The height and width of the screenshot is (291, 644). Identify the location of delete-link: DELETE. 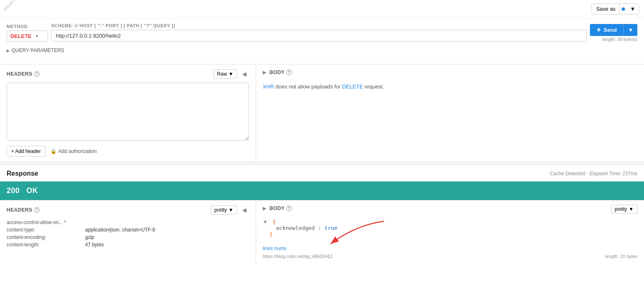
(353, 87).